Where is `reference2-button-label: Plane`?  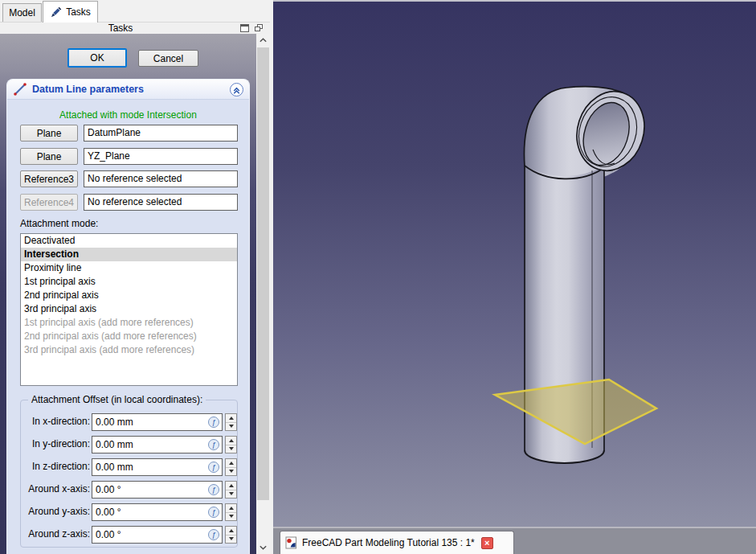
reference2-button-label: Plane is located at coordinates (50, 157).